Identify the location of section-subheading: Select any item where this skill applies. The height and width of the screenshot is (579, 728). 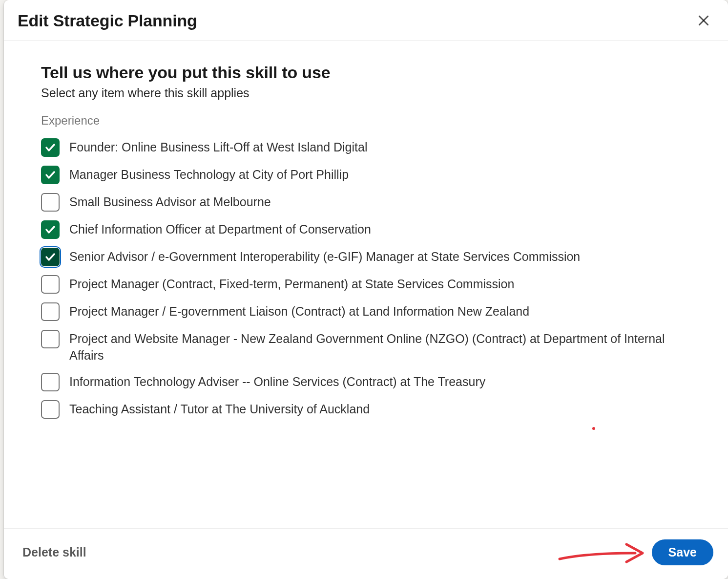
(366, 93).